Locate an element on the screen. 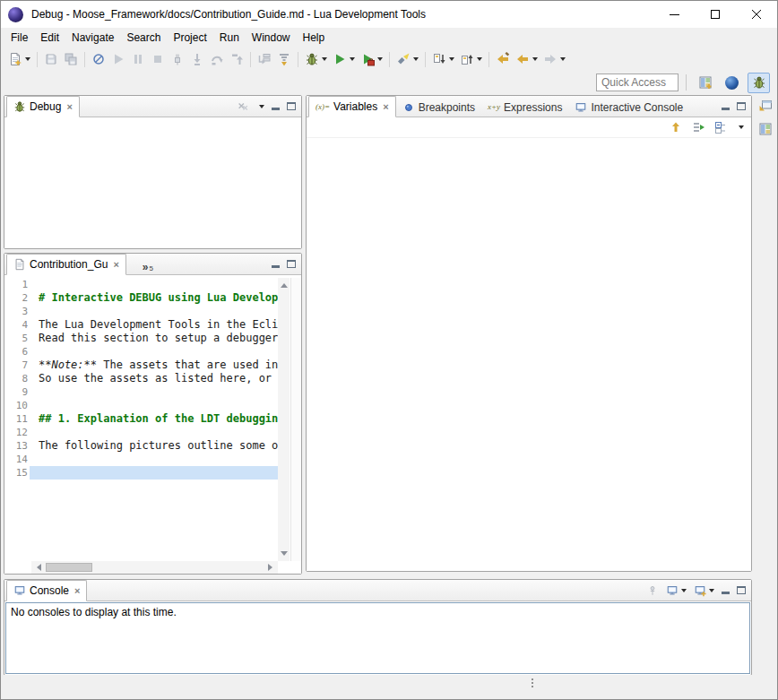  skip-all-breakpoints-button is located at coordinates (99, 59).